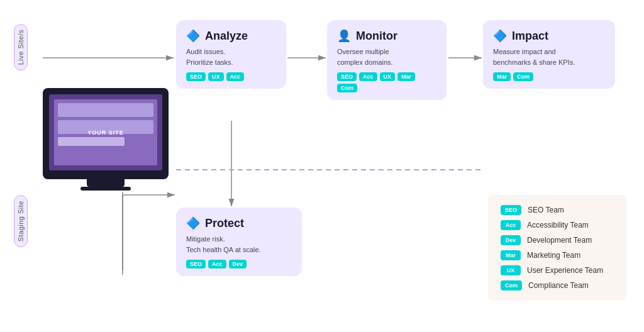  Describe the element at coordinates (511, 225) in the screenshot. I see `legend-tag-acc: Acc` at that location.